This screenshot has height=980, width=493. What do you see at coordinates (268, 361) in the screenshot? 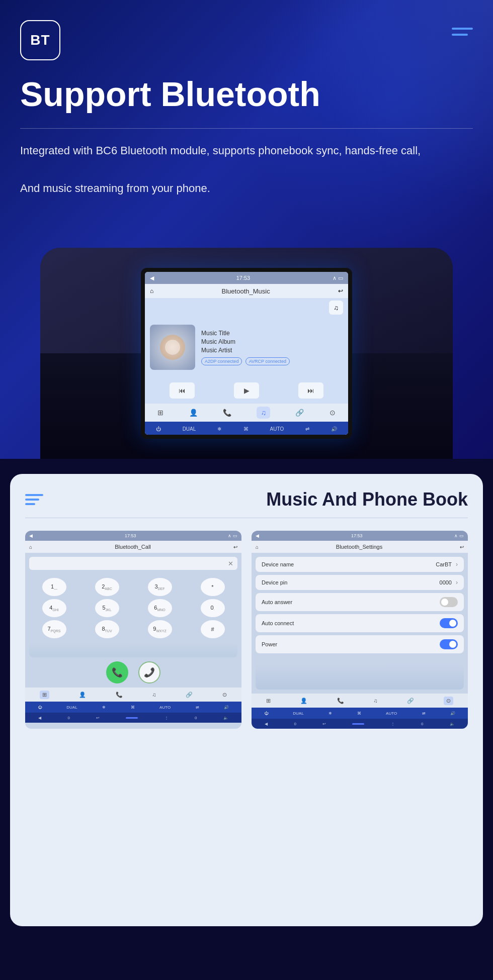
I see `avrcp-badge: AVRCP connected` at bounding box center [268, 361].